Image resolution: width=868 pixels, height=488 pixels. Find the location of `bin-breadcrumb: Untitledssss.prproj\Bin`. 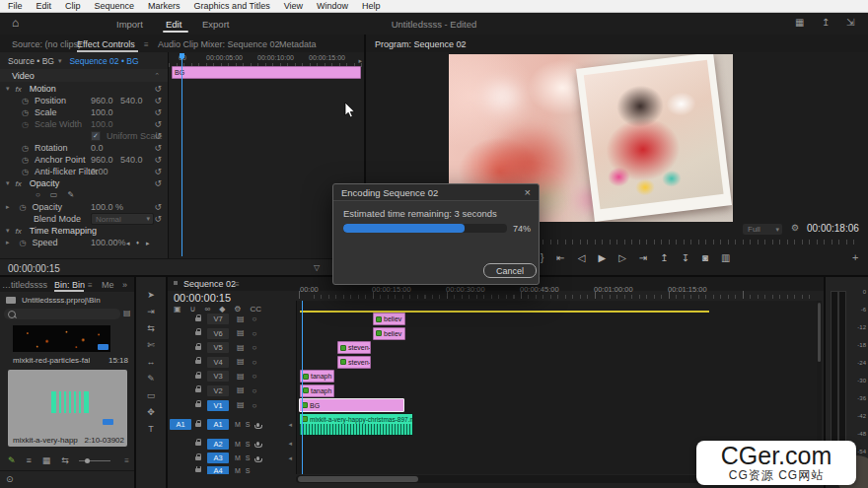

bin-breadcrumb: Untitledssss.prproj\Bin is located at coordinates (67, 300).